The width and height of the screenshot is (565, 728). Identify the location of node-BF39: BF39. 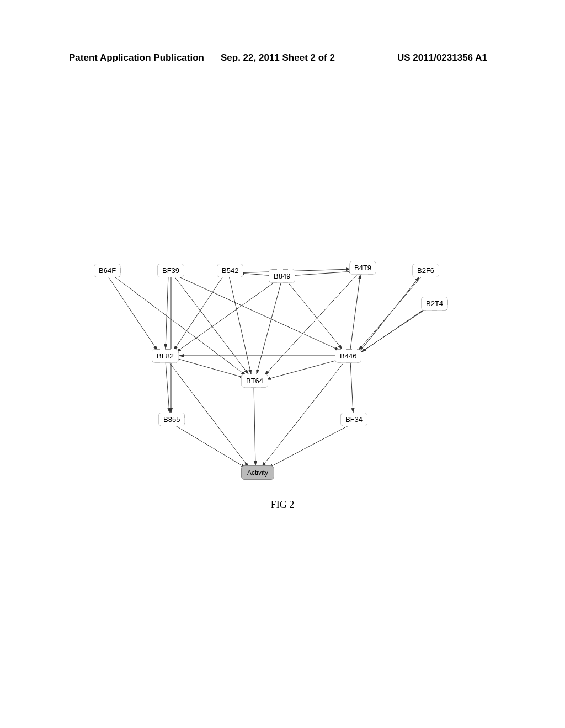
(171, 270).